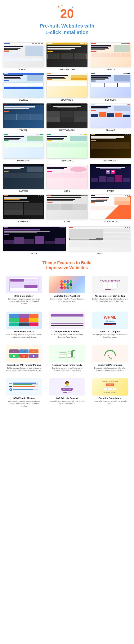  What do you see at coordinates (110, 176) in the screenshot?
I see `website-thumb-event` at bounding box center [110, 176].